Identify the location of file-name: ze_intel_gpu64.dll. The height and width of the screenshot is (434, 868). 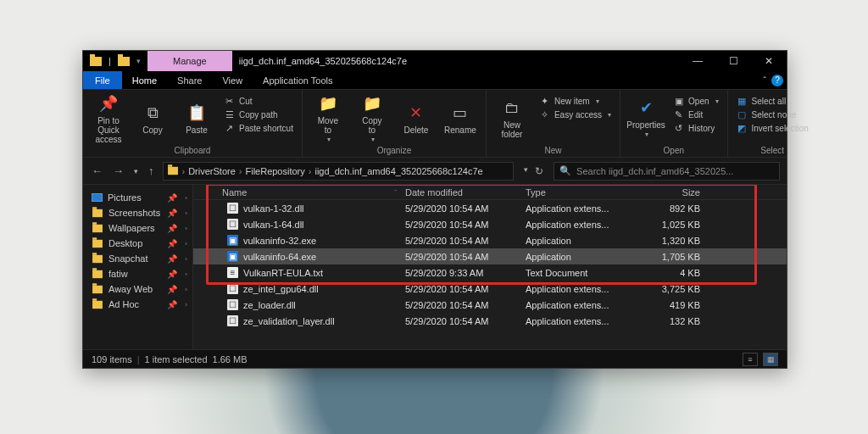
(281, 289).